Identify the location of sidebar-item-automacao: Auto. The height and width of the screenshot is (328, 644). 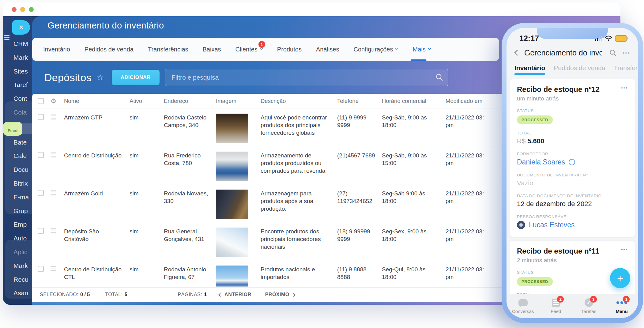
(18, 238).